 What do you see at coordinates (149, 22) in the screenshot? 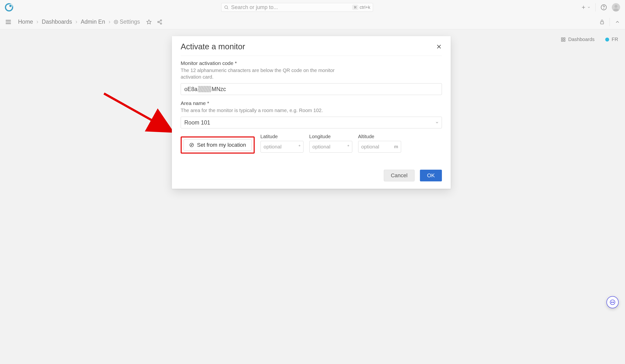
I see `star-icon` at bounding box center [149, 22].